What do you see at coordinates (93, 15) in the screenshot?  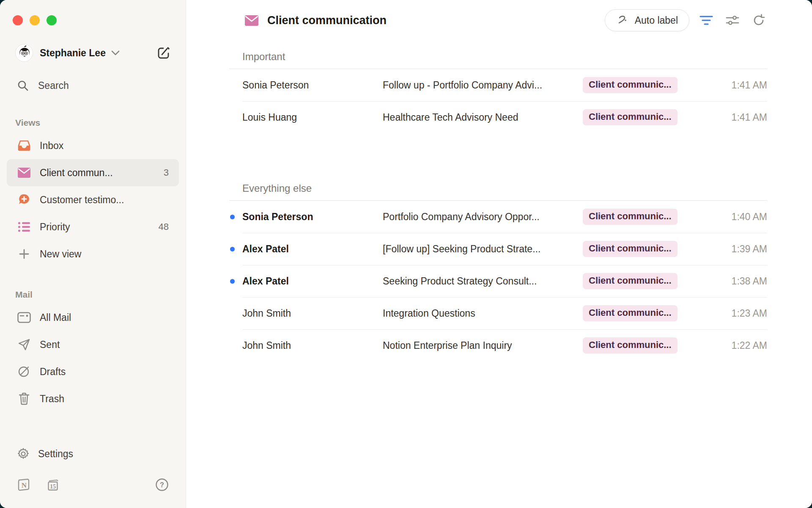 I see `window-controls` at bounding box center [93, 15].